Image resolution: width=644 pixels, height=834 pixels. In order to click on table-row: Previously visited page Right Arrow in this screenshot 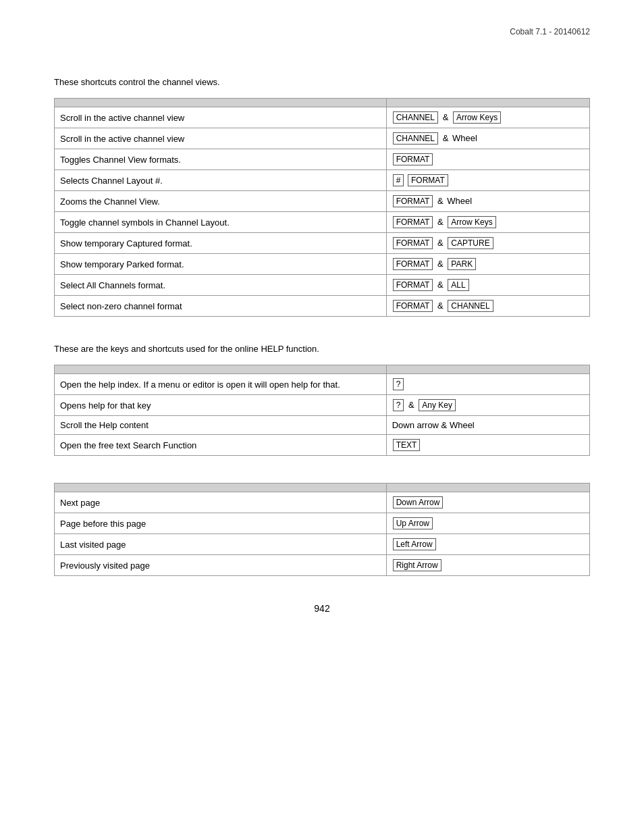, I will do `click(323, 566)`.